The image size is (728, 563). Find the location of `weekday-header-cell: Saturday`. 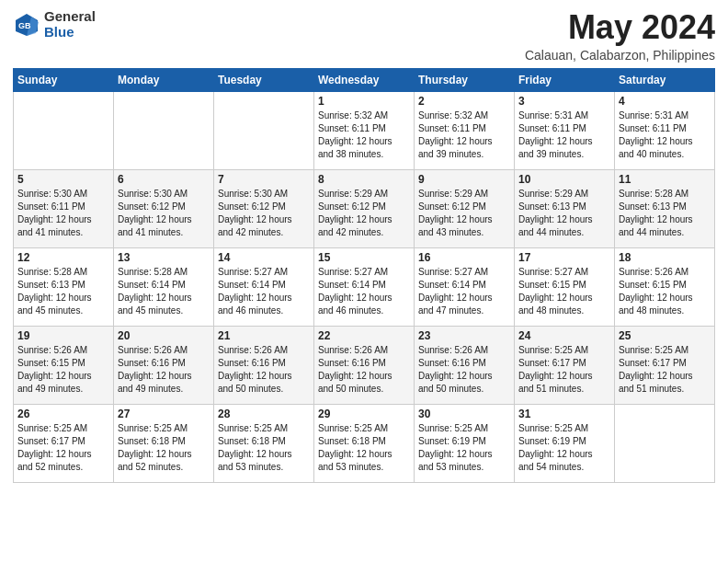

weekday-header-cell: Saturday is located at coordinates (665, 79).